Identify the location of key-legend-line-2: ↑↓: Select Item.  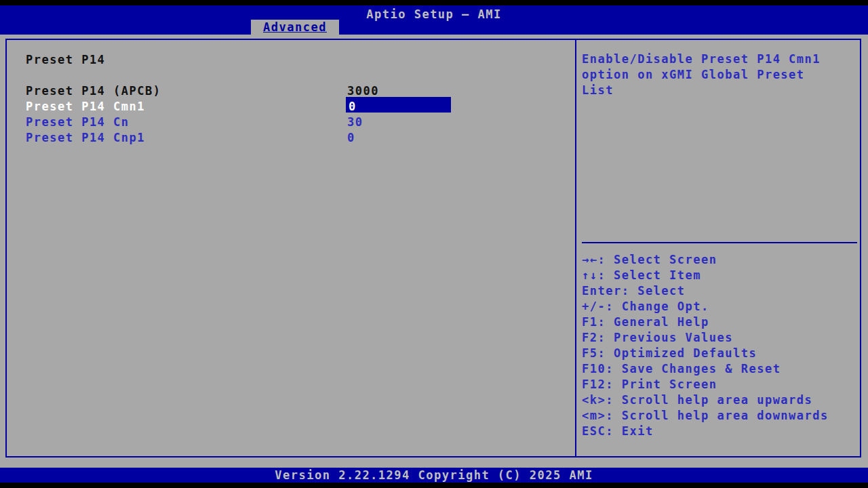
(705, 275).